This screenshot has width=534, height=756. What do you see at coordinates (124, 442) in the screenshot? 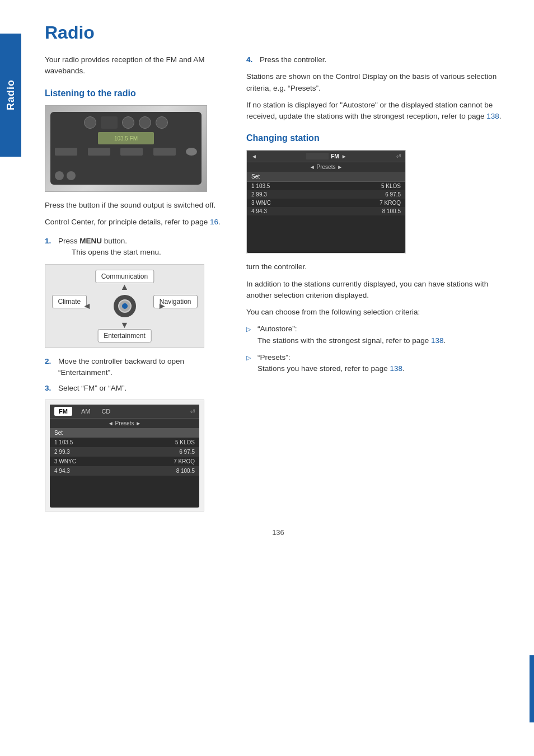
I see `fm-row-1: 1 103.5 5 KLOS` at bounding box center [124, 442].